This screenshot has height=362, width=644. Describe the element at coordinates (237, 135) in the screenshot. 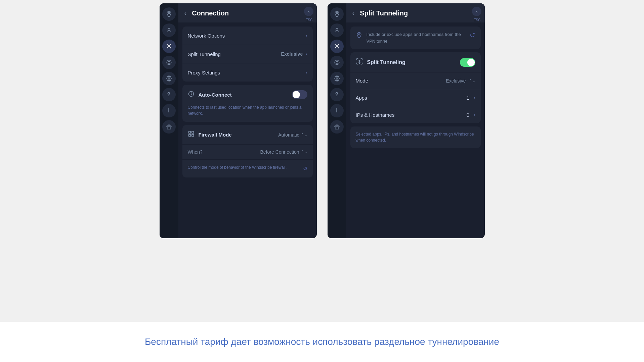

I see `firewall-label: Firewall Mode` at that location.